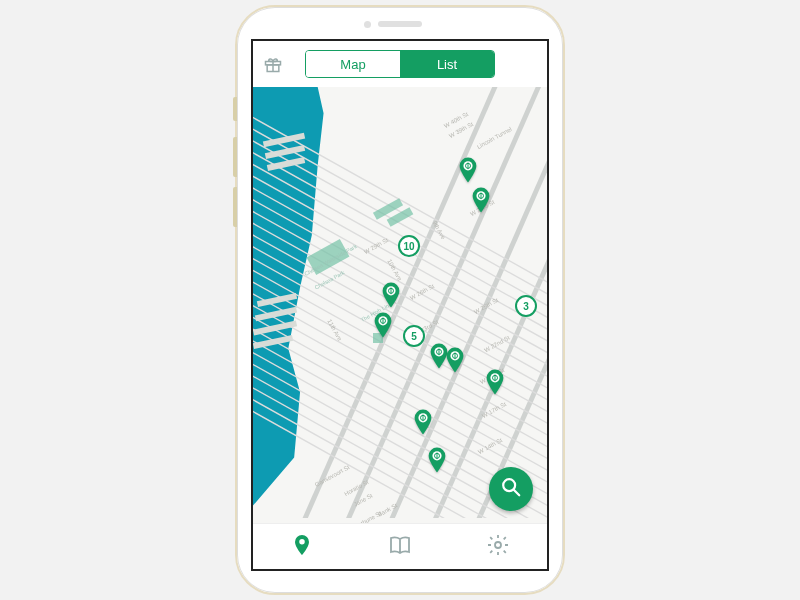 The width and height of the screenshot is (800, 600). I want to click on segment-list: List, so click(447, 64).